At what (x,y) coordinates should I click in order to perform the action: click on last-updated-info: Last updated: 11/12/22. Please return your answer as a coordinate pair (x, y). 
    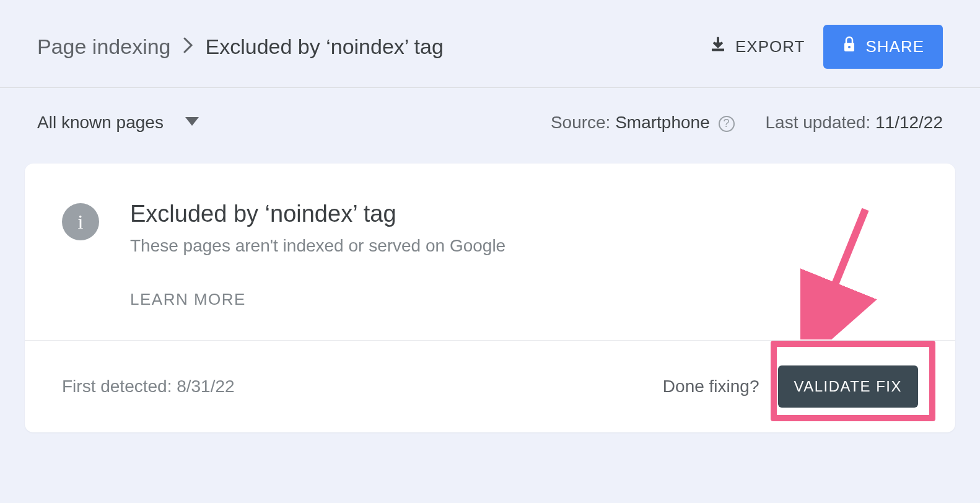
    Looking at the image, I should click on (854, 123).